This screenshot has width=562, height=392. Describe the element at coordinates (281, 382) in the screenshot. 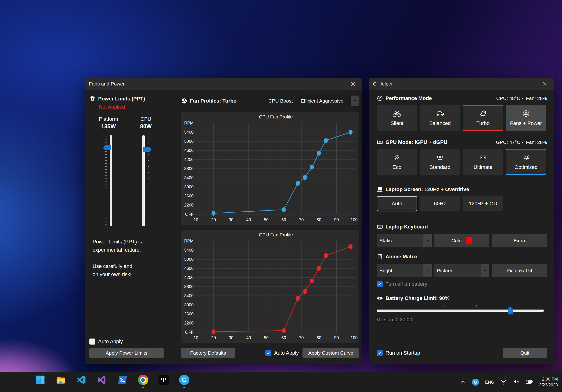

I see `taskbar: G G ENG 2:00 PM 3/23/2023` at that location.